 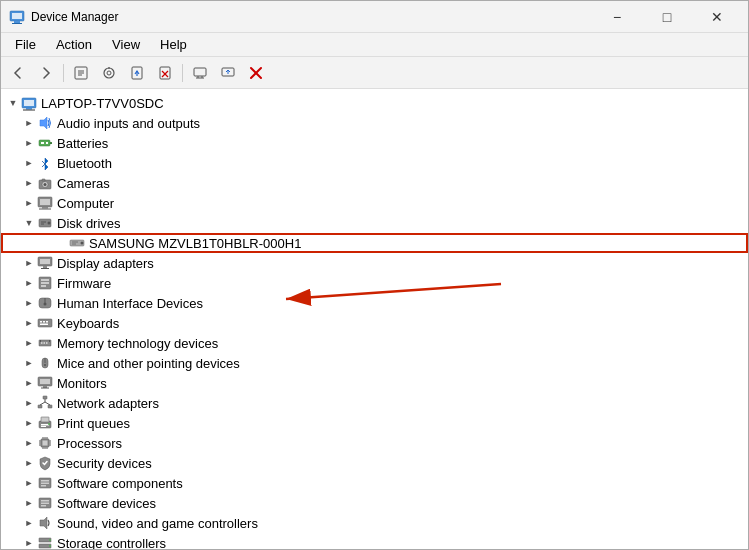 I want to click on firmware-expand-icon: ►, so click(x=29, y=283).